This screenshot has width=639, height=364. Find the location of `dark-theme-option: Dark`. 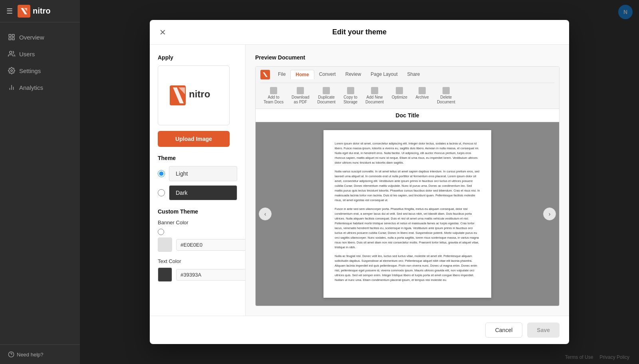

dark-theme-option: Dark is located at coordinates (197, 193).